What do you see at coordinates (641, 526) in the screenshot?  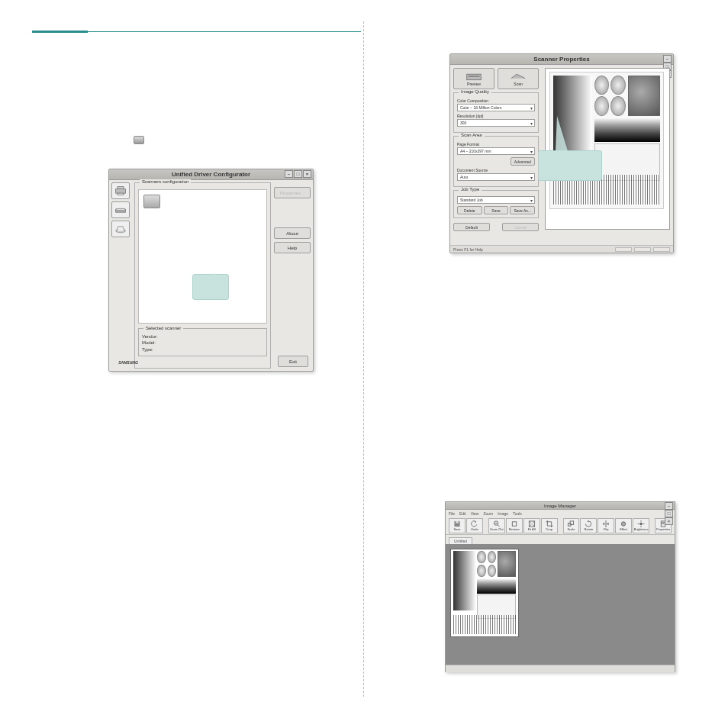 I see `brightness-tool-icon: Brightness` at bounding box center [641, 526].